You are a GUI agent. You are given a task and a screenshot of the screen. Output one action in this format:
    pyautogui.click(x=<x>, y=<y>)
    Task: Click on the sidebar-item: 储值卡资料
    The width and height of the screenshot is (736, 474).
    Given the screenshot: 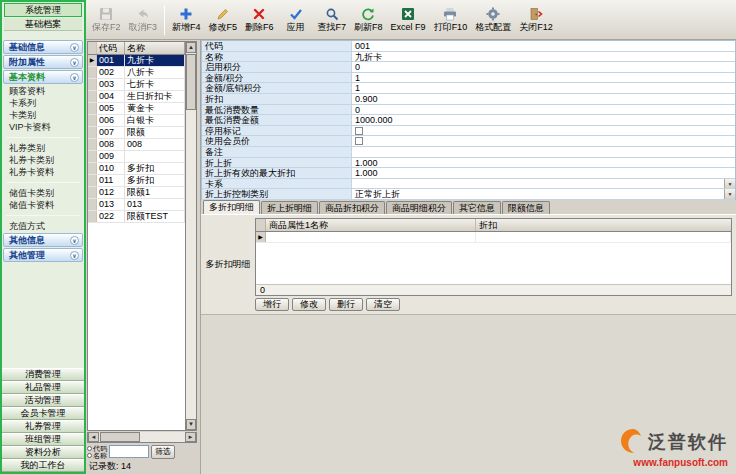 What is the action you would take?
    pyautogui.click(x=43, y=205)
    